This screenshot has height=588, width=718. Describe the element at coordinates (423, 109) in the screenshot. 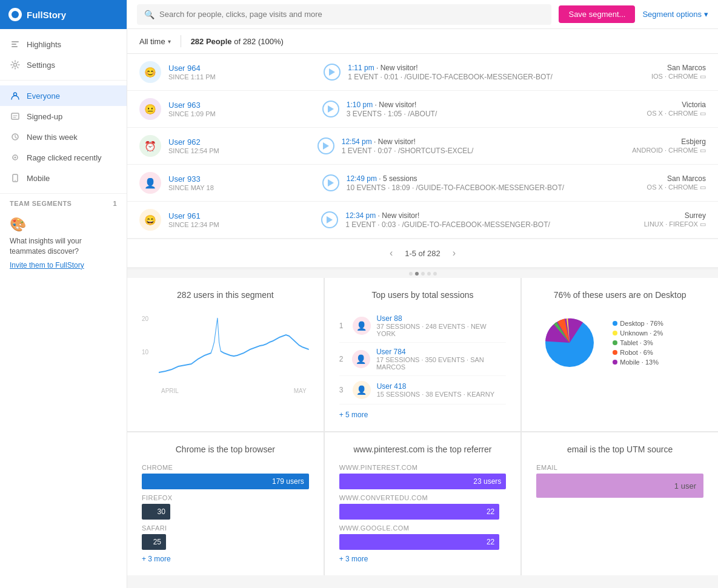

I see `user-row: 😐 User 963 SINCE 1:09 PM 1:10 pm · New v…` at that location.